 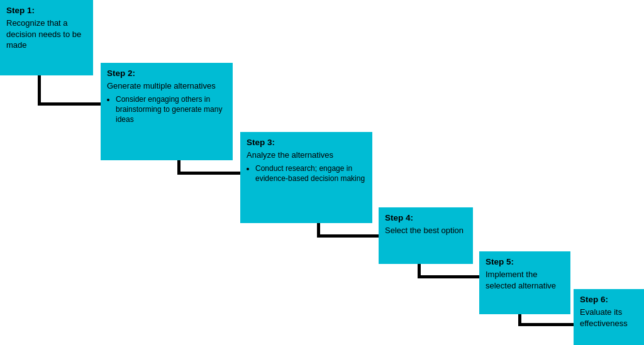 What do you see at coordinates (167, 109) in the screenshot?
I see `step-2-bullets: Consider engaging others in brainstormin…` at bounding box center [167, 109].